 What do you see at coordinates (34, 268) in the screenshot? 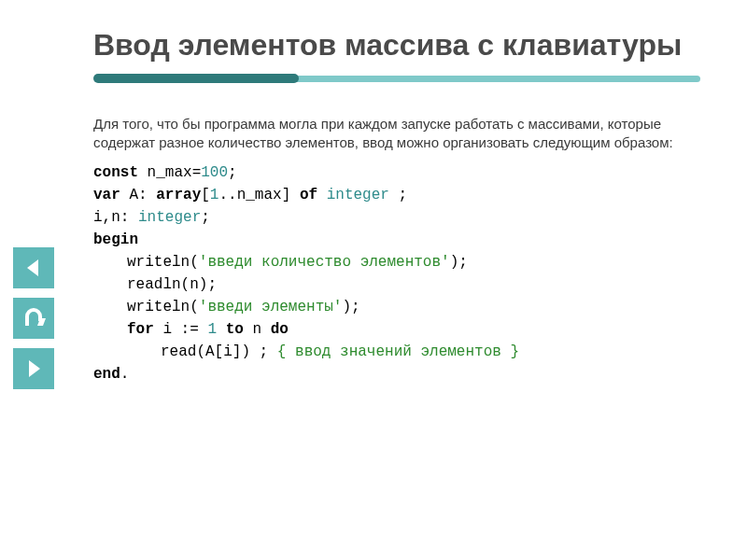
I see `arrow-left-icon` at bounding box center [34, 268].